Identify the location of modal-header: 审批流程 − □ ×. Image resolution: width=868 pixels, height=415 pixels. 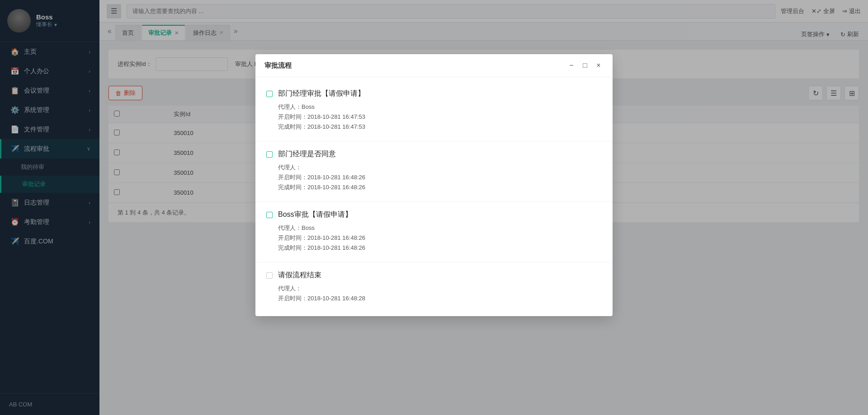
(434, 66).